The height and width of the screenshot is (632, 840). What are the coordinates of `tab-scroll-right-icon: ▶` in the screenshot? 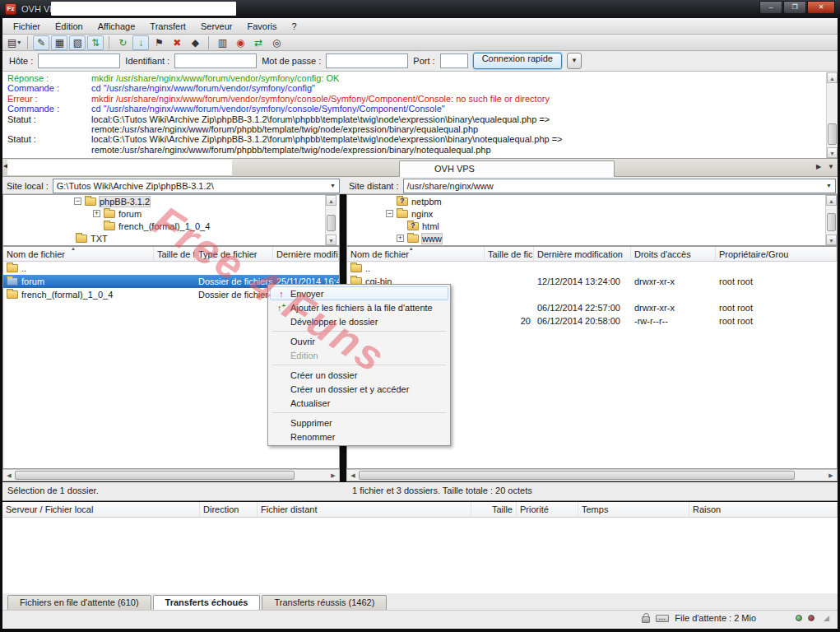 It's located at (819, 166).